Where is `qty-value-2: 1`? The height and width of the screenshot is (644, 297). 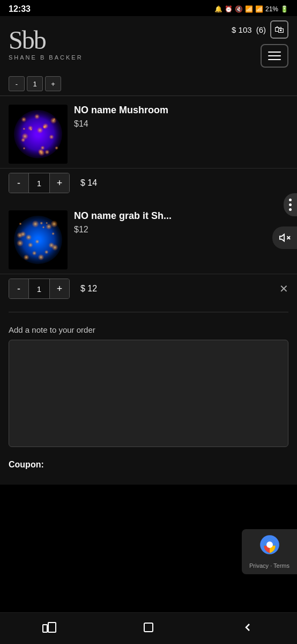 qty-value-2: 1 is located at coordinates (39, 289).